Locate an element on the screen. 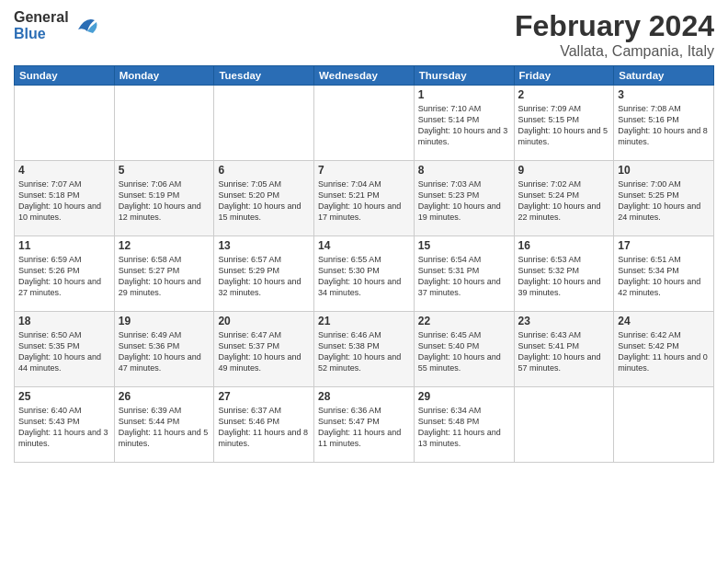 This screenshot has width=728, height=563. day-info: Sunrise: 6:39 AM Sunset: 5:44 PM Dayligh… is located at coordinates (165, 427).